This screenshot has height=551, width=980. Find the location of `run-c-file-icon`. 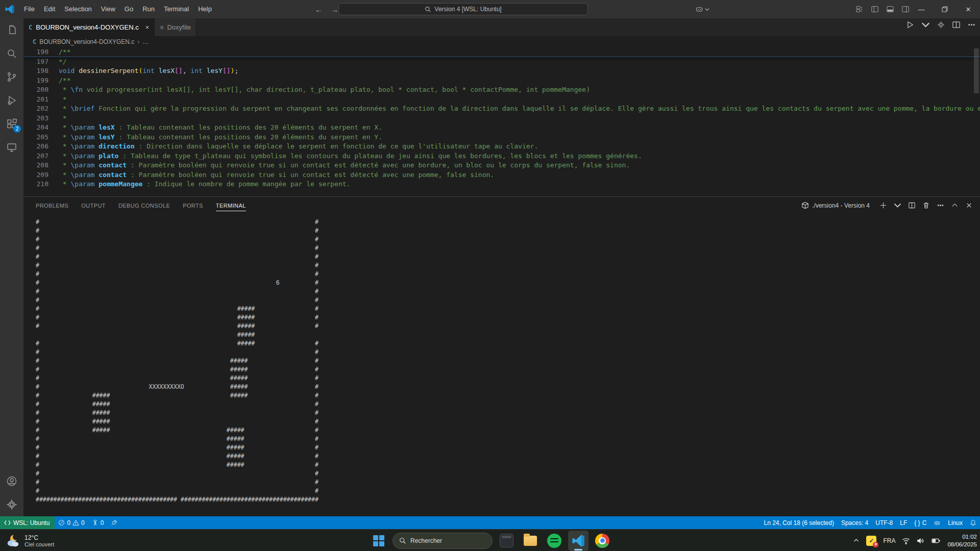

run-c-file-icon is located at coordinates (911, 24).